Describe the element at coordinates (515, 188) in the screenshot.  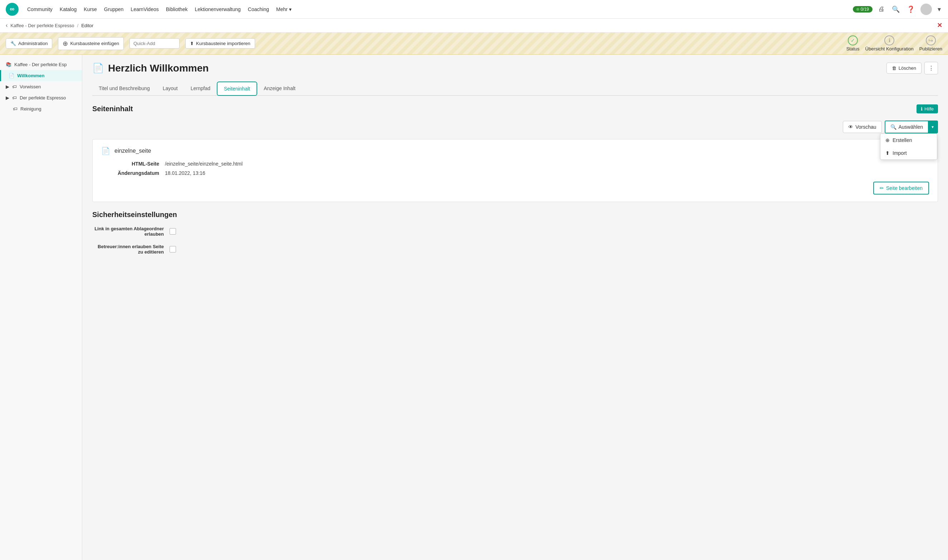
I see `card-footer: ✏ Seite bearbeiten` at that location.